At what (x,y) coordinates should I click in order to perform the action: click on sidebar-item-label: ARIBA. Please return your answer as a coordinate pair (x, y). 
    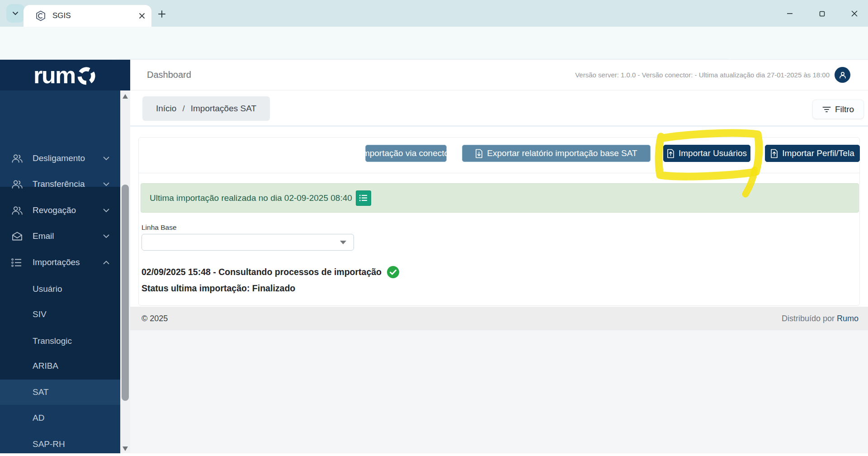
    Looking at the image, I should click on (76, 366).